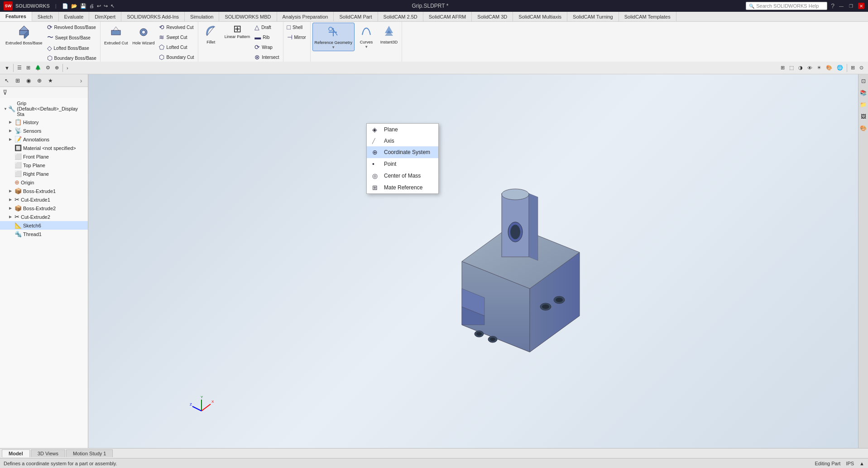  Describe the element at coordinates (791, 68) in the screenshot. I see `view-section-btn: ⬚` at that location.